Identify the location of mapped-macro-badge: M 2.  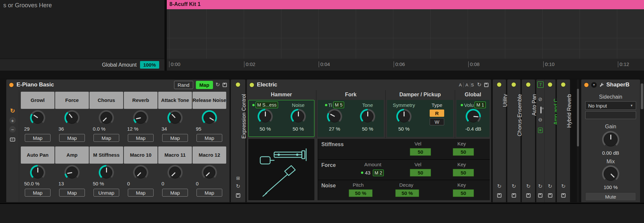
(378, 173).